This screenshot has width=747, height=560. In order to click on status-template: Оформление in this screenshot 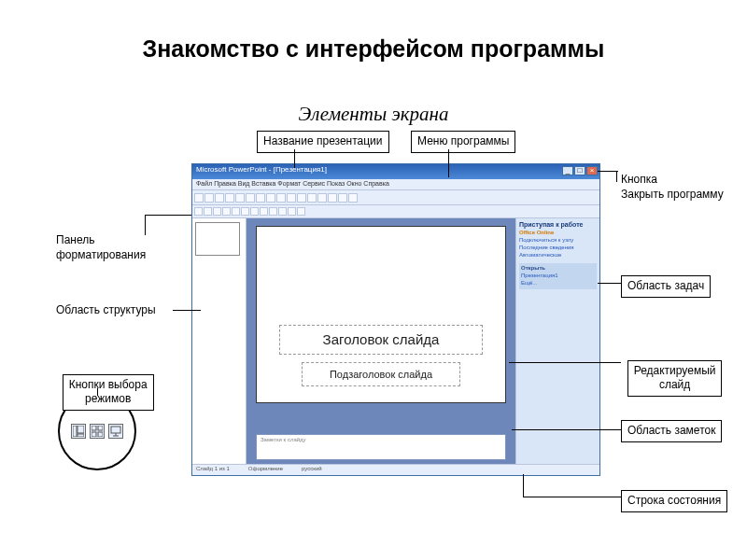, I will do `click(265, 470)`.